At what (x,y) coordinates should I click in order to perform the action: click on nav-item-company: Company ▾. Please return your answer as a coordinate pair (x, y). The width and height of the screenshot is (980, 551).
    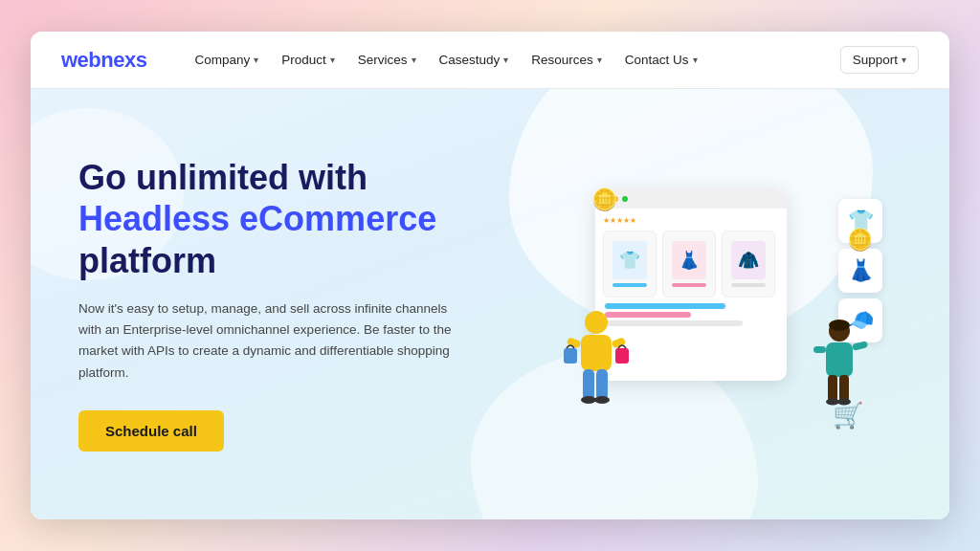
    Looking at the image, I should click on (226, 59).